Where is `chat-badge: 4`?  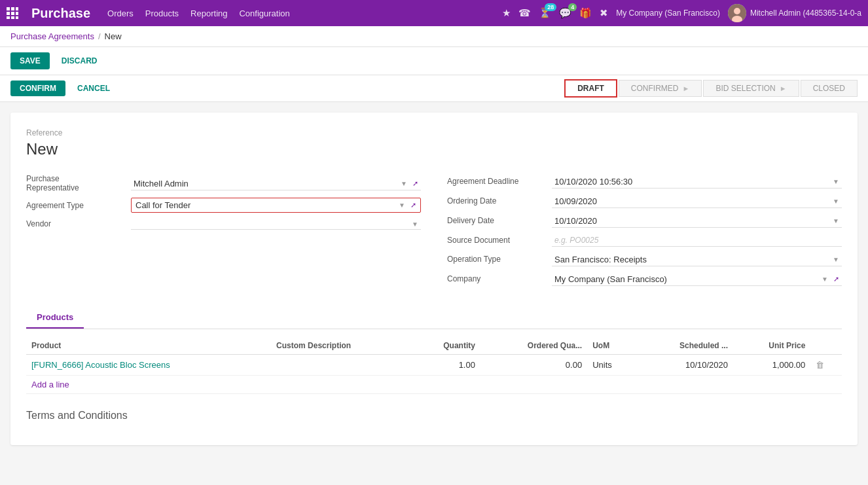 chat-badge: 4 is located at coordinates (572, 7).